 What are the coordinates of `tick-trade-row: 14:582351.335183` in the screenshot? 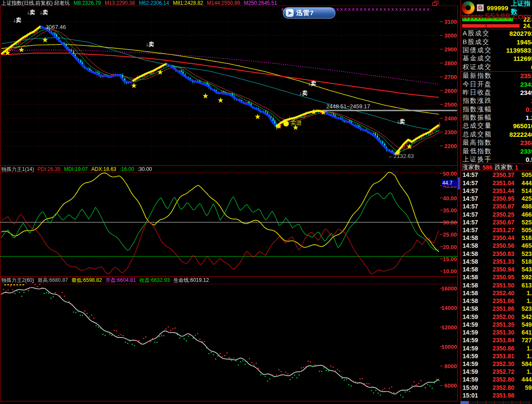 It's located at (497, 262).